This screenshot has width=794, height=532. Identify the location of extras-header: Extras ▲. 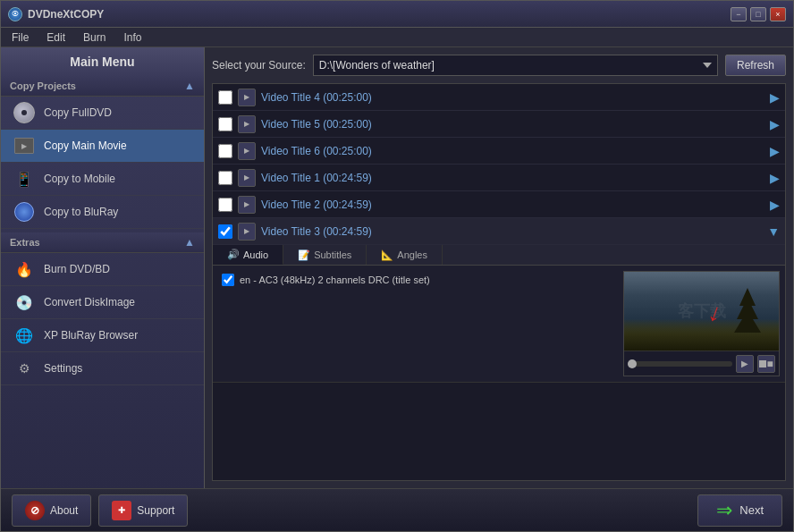
(102, 243).